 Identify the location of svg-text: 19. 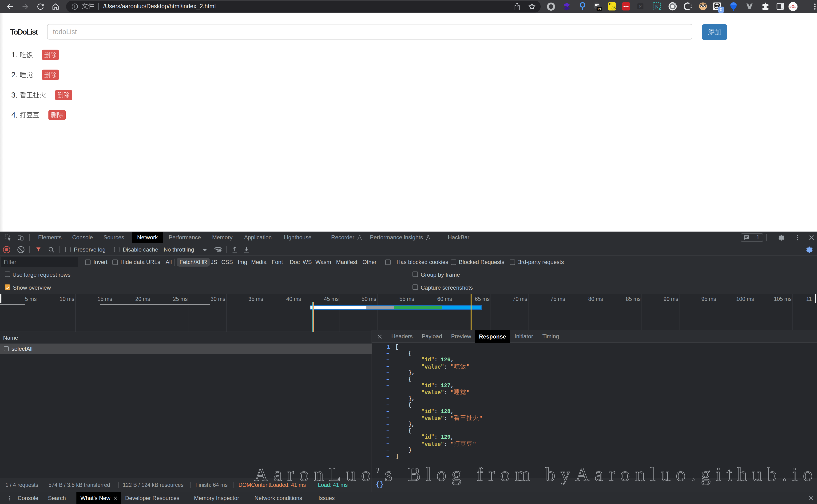
(599, 9).